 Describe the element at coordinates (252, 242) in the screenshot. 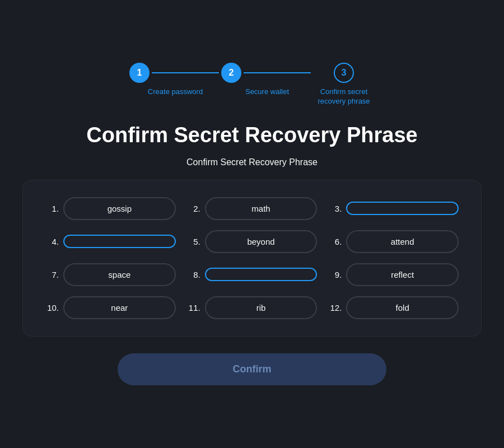

I see `phrase-item-5: 5.beyond` at that location.